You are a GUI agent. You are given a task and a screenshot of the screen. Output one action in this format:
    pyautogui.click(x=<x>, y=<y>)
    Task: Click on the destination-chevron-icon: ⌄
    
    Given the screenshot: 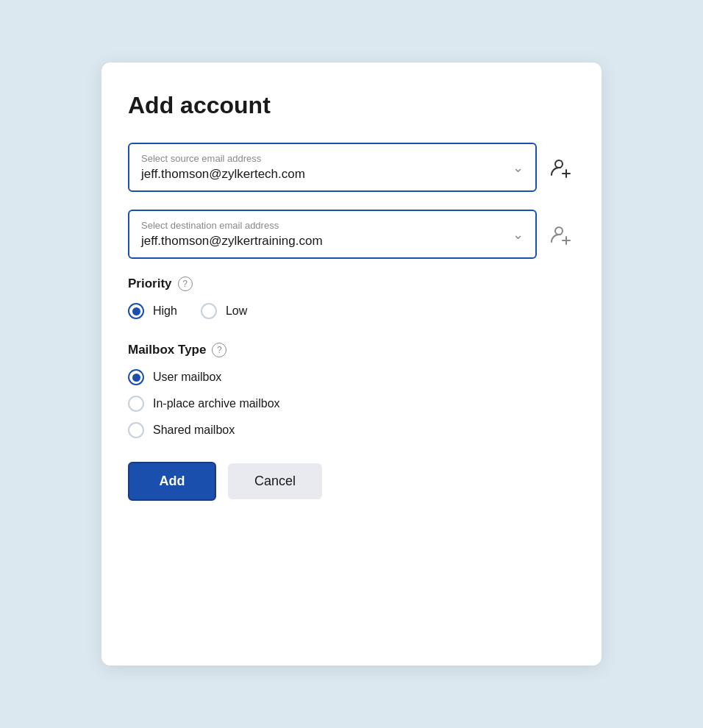 What is the action you would take?
    pyautogui.click(x=518, y=235)
    